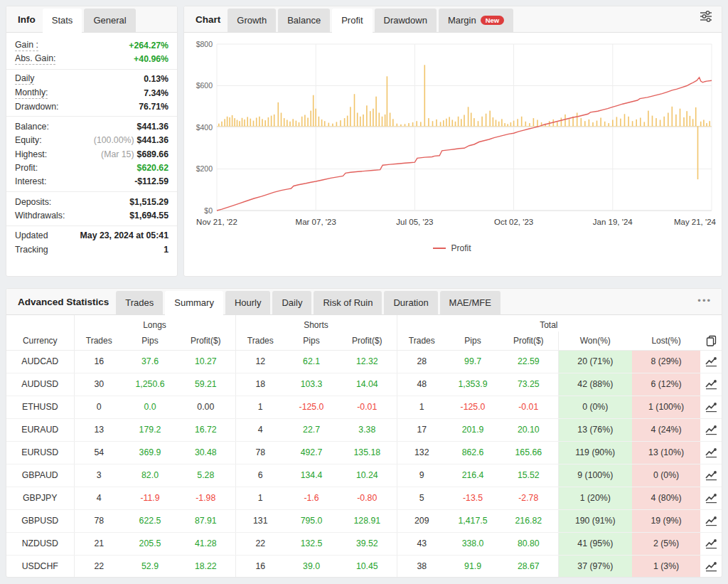 This screenshot has width=728, height=584. What do you see at coordinates (31, 93) in the screenshot?
I see `stat-label: Monthly:` at bounding box center [31, 93].